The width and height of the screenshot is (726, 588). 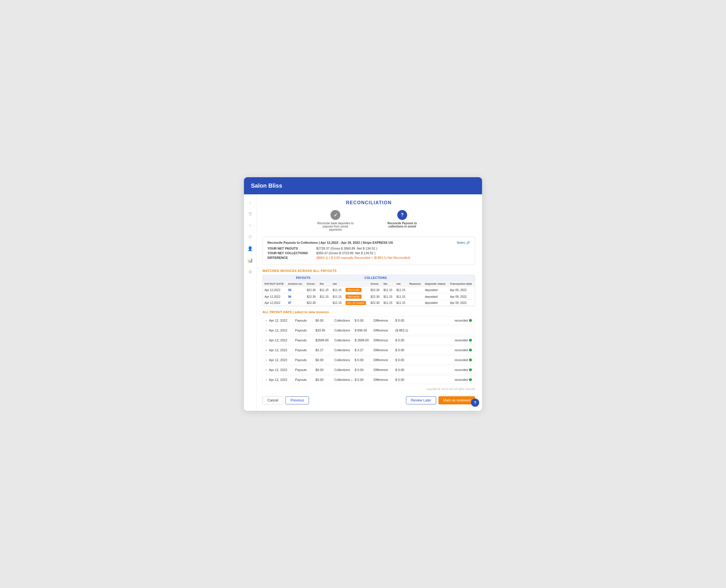 What do you see at coordinates (251, 249) in the screenshot?
I see `person-icon: 👤` at bounding box center [251, 249].